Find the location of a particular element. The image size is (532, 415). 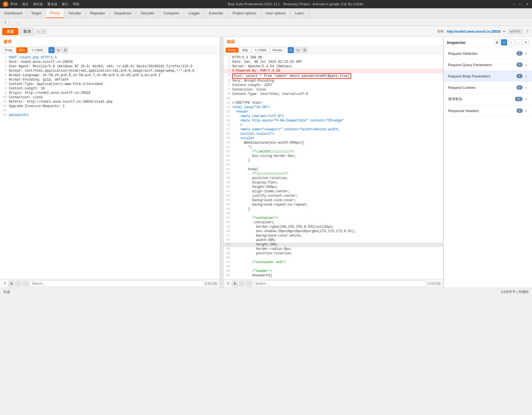

tab-project-options: Project options is located at coordinates (245, 13).